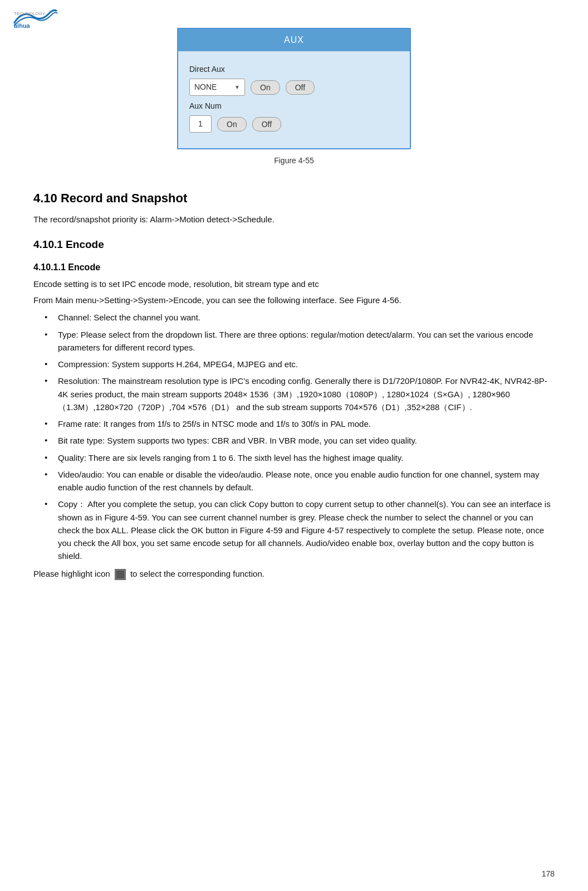 The image size is (588, 891). I want to click on bullet-type: Type: Please select from the dropdown li…, so click(300, 341).